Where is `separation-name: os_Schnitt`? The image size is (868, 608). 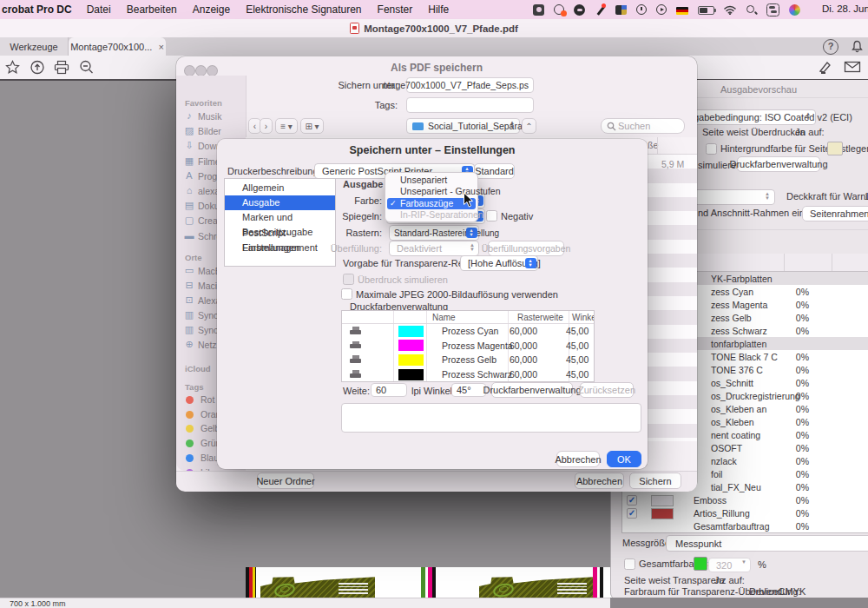 separation-name: os_Schnitt is located at coordinates (733, 383).